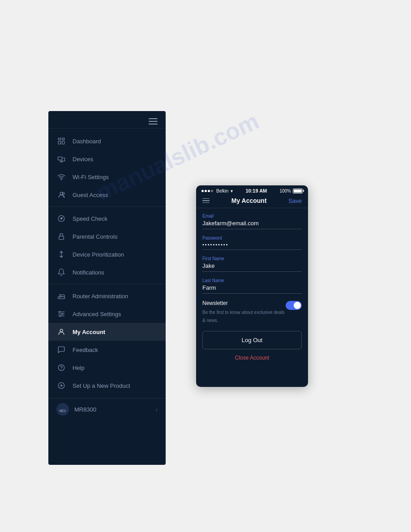 The image size is (411, 532). I want to click on status-dots, so click(207, 191).